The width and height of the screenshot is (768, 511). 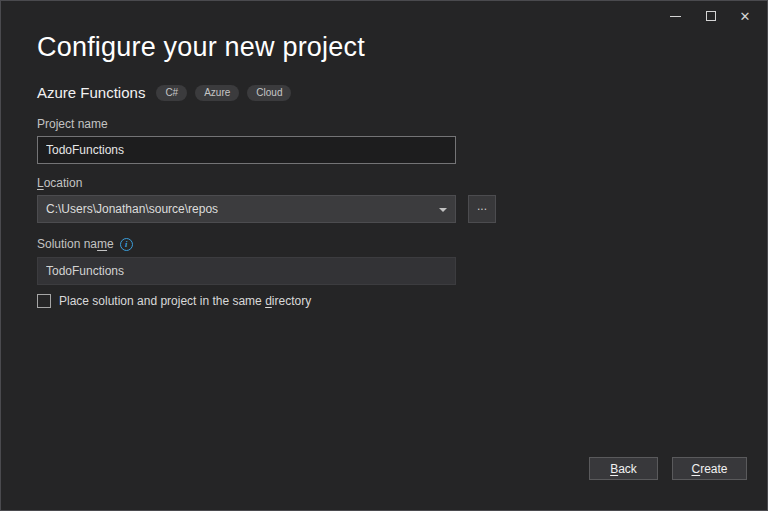 What do you see at coordinates (60, 183) in the screenshot?
I see `location-label: Location` at bounding box center [60, 183].